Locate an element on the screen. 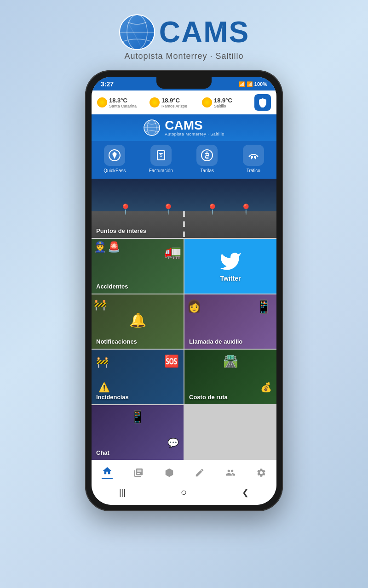 The image size is (368, 588). facturacion-icon: $ is located at coordinates (161, 155).